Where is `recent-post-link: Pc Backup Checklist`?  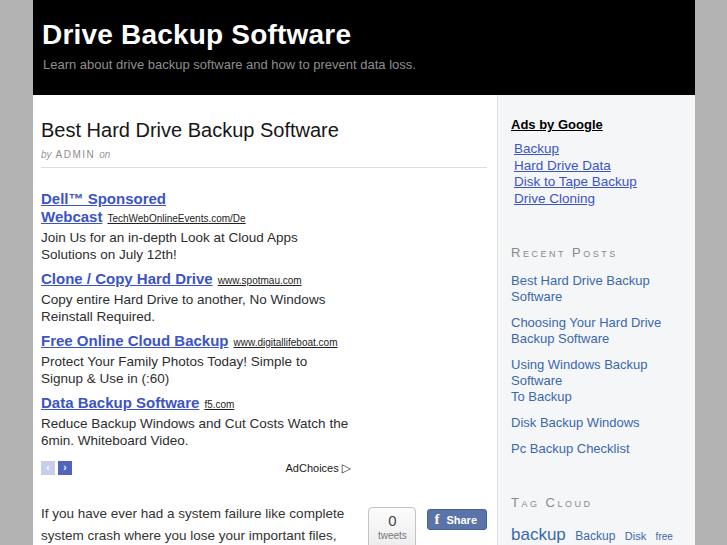
recent-post-link: Pc Backup Checklist is located at coordinates (599, 449).